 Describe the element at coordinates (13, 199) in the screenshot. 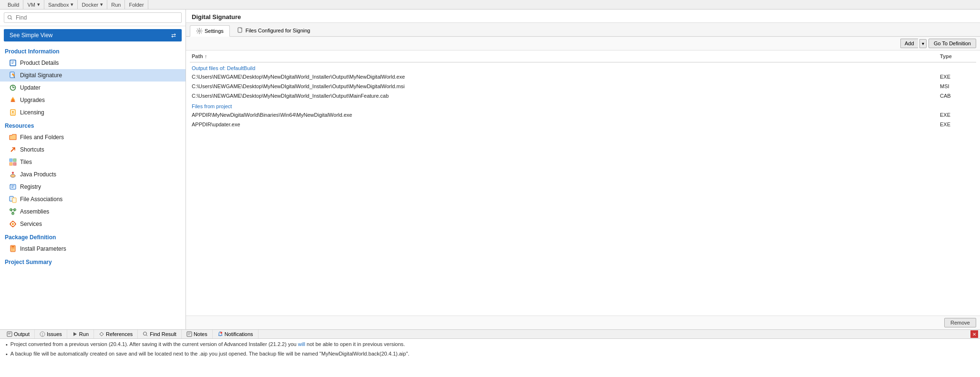

I see `file-associations-icon` at that location.